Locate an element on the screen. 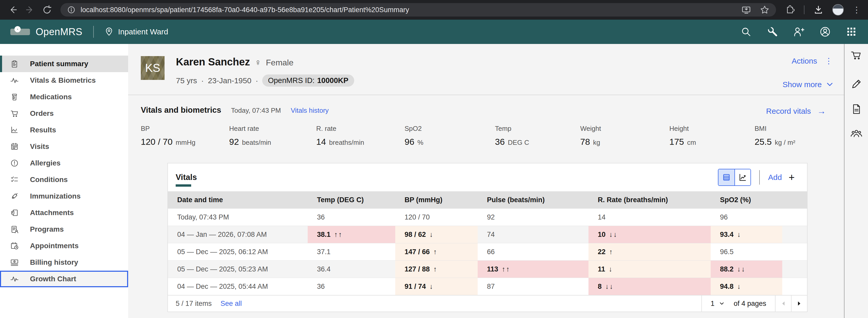  record-vitals-link: Record vitals → is located at coordinates (796, 111).